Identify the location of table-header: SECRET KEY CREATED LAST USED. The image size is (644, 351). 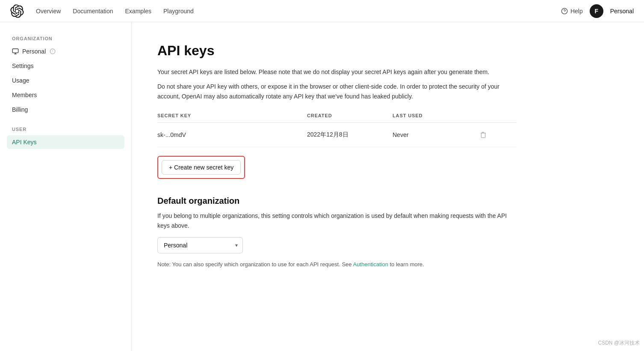
(337, 118).